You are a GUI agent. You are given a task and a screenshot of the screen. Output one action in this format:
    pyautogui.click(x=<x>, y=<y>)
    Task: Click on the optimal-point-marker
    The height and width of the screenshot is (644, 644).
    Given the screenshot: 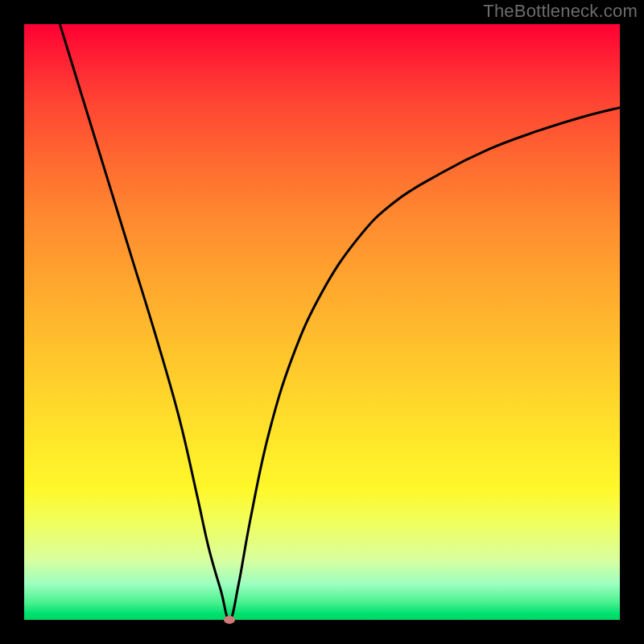 What is the action you would take?
    pyautogui.click(x=229, y=620)
    